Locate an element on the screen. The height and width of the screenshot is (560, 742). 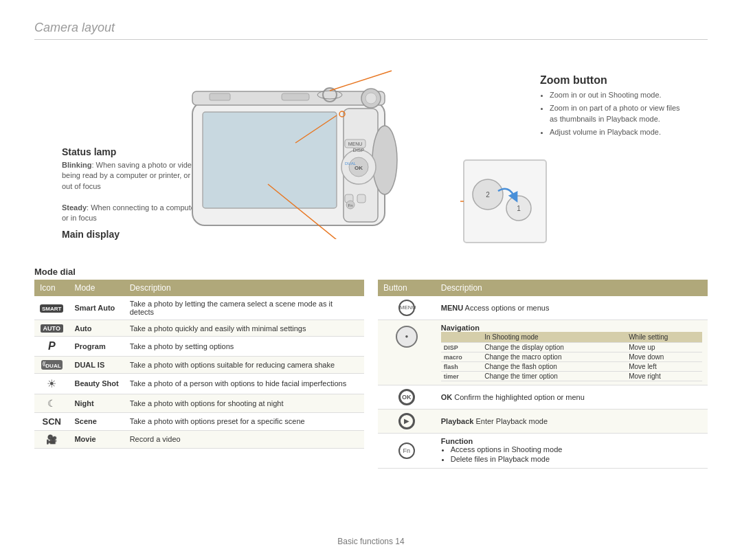
table-row: SCN Scene Take a photo with options pres… is located at coordinates (199, 421).